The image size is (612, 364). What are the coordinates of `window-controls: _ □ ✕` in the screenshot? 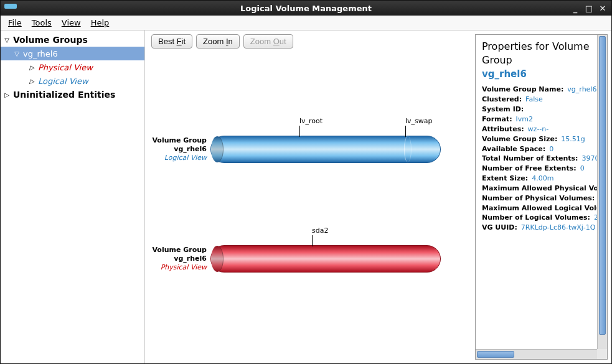 It's located at (589, 8).